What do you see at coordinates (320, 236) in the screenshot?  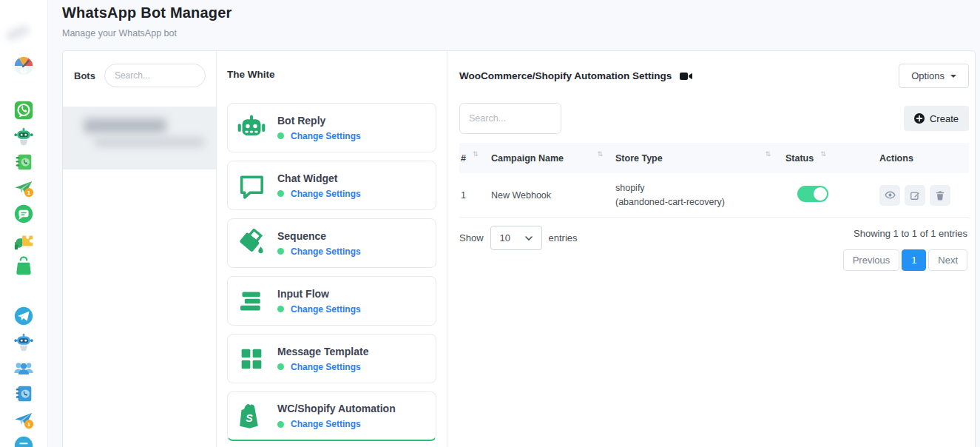 I see `module-title: Sequence` at bounding box center [320, 236].